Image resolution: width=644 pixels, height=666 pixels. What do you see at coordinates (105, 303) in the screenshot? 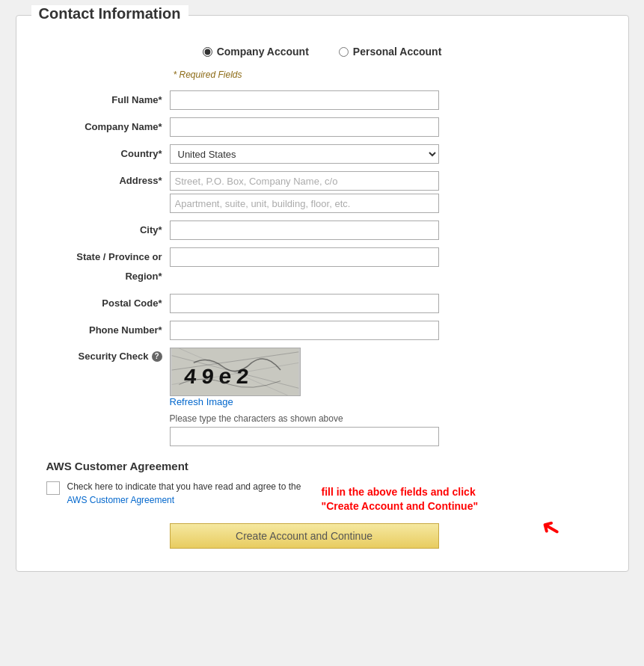
I see `postal-code-label: Postal Code*` at bounding box center [105, 303].